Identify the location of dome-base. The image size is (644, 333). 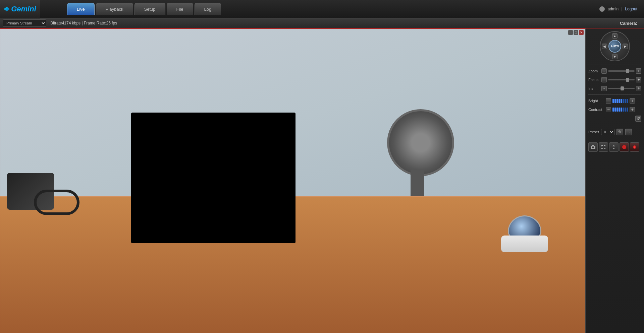
(525, 244).